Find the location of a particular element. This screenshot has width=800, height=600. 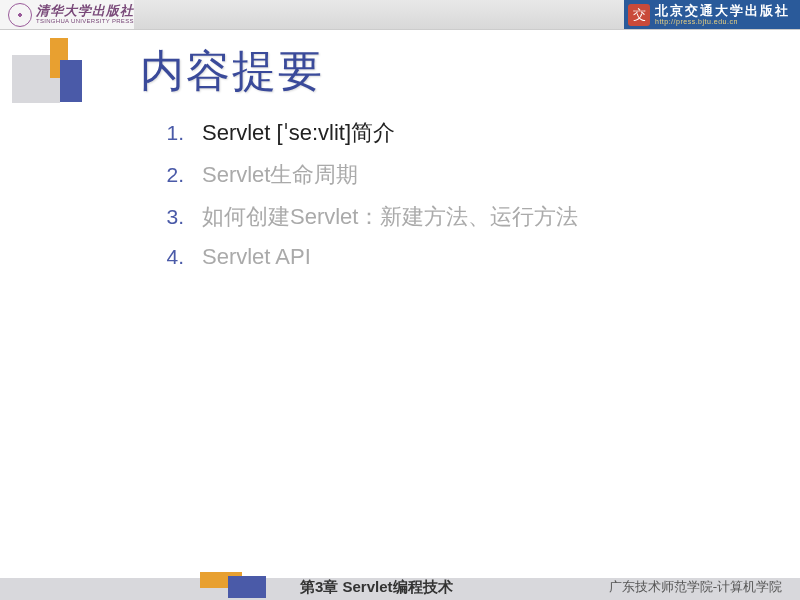

publisher-right-en: http://press.bjtu.edu.cn is located at coordinates (722, 22).